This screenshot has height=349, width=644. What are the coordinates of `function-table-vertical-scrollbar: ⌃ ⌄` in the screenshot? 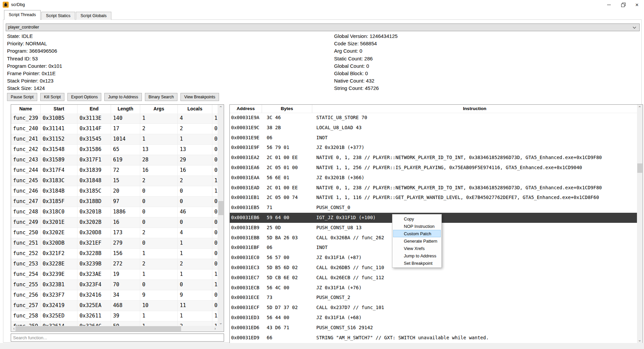 It's located at (221, 215).